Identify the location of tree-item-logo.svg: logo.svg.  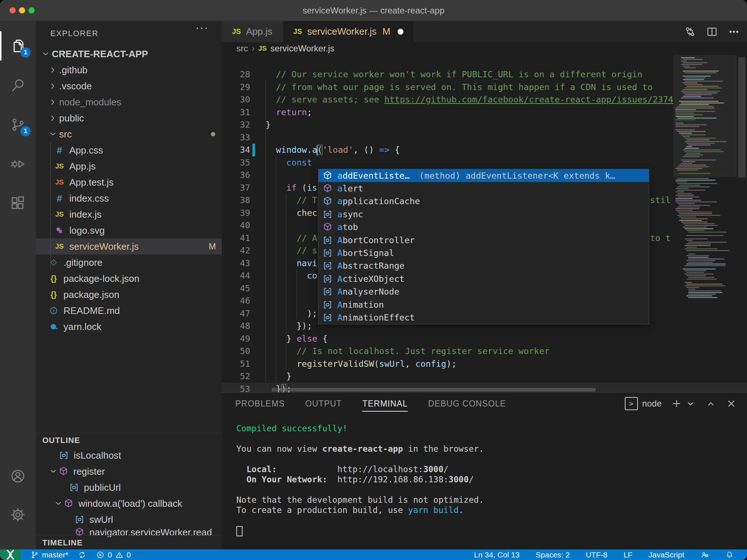
(129, 230).